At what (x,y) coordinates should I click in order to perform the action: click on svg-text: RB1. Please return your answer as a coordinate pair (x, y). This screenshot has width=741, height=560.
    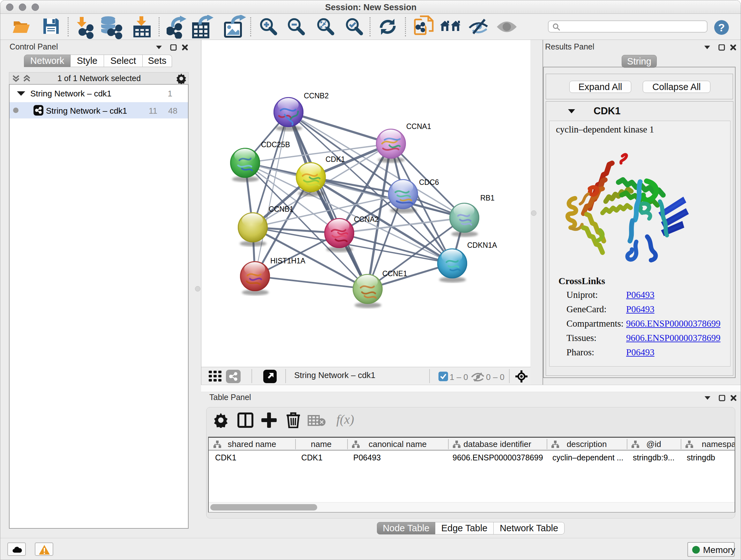
    Looking at the image, I should click on (488, 198).